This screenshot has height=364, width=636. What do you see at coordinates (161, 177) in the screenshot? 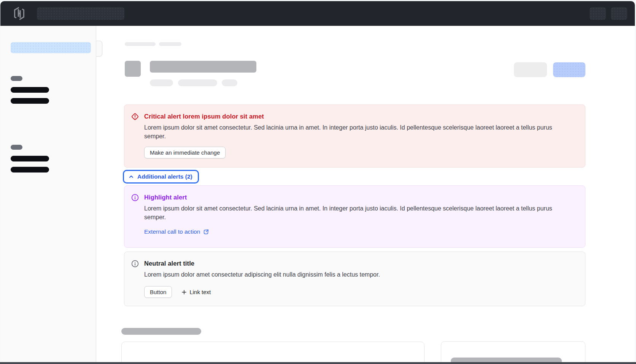
I see `additional-alerts-toggle: Additional alerts (2)` at bounding box center [161, 177].